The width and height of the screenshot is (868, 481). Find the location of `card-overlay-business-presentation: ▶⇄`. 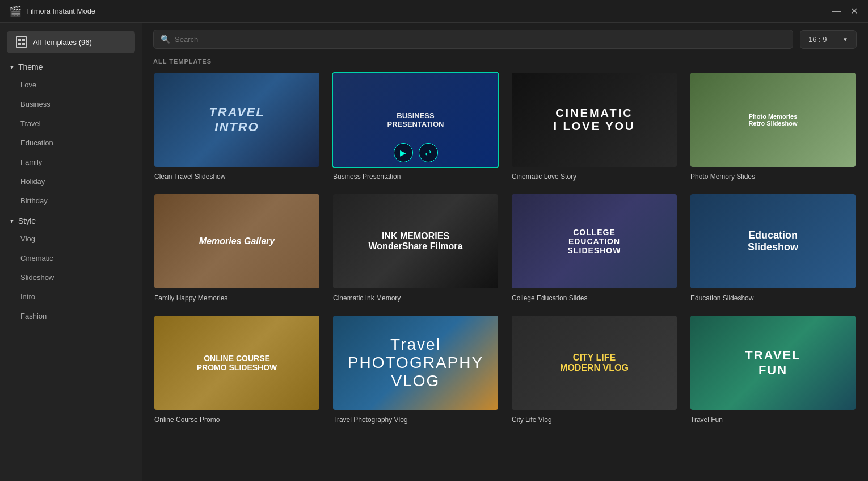

card-overlay-business-presentation: ▶⇄ is located at coordinates (416, 153).